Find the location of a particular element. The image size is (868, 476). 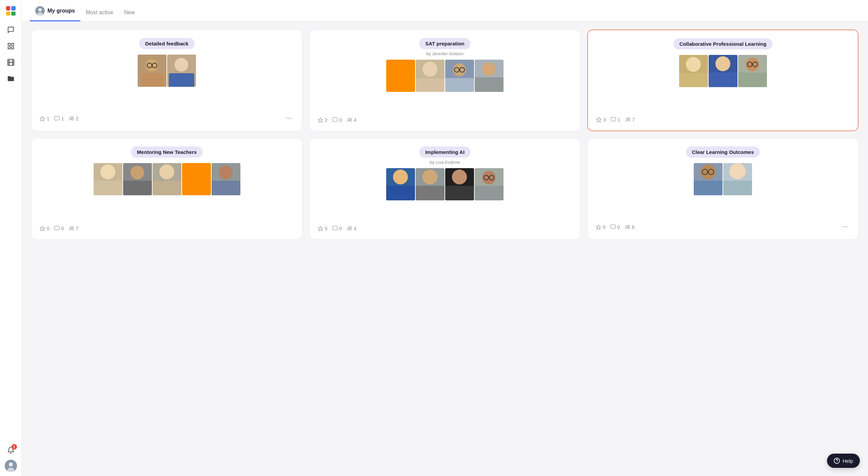

help-label: Help is located at coordinates (848, 461).